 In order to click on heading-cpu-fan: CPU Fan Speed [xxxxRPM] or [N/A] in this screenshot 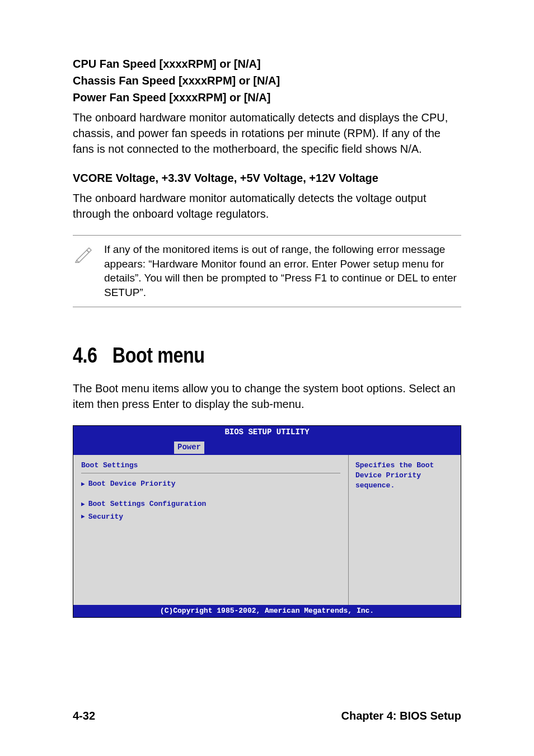, I will do `click(267, 64)`.